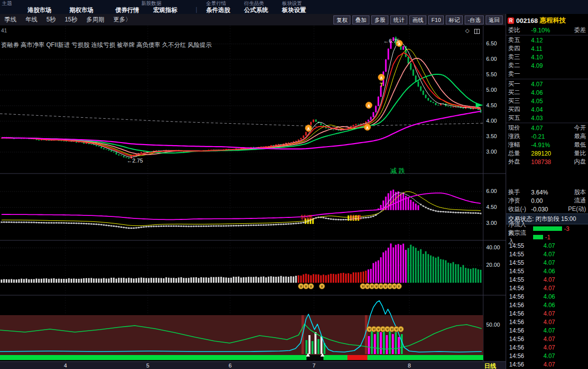 The height and width of the screenshot is (369, 588). What do you see at coordinates (494, 20) in the screenshot?
I see `toolbar-button: 返回` at bounding box center [494, 20].